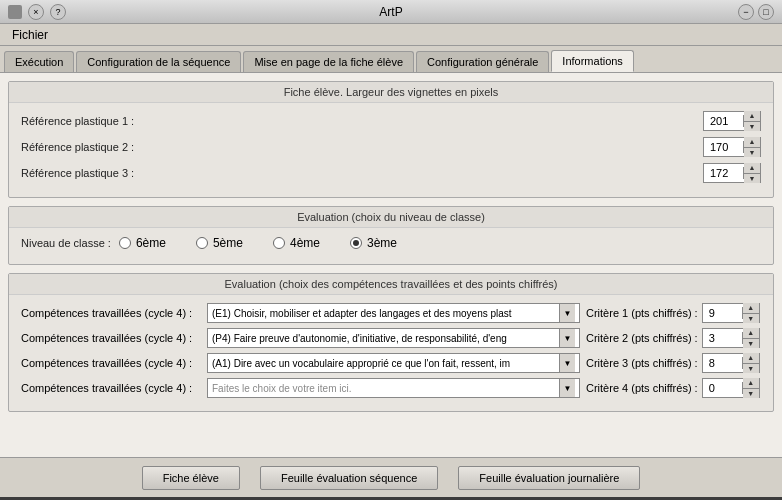 This screenshot has width=782, height=500. What do you see at coordinates (391, 313) in the screenshot?
I see `comp-row-1: Compétences travaillées (cycle 4) : (E1)…` at bounding box center [391, 313].